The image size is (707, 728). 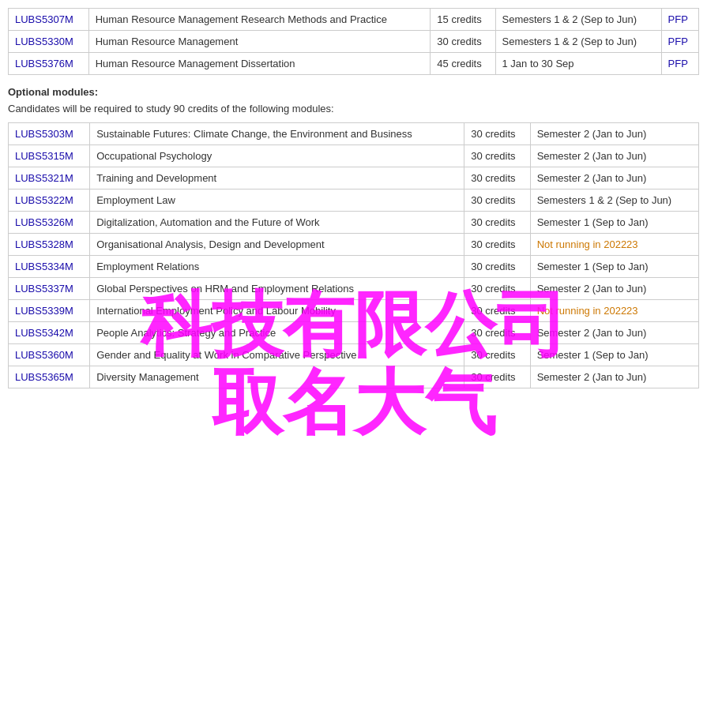 What do you see at coordinates (277, 333) in the screenshot?
I see `module-name-cell: People Analytics: Strategy and Practice` at bounding box center [277, 333].